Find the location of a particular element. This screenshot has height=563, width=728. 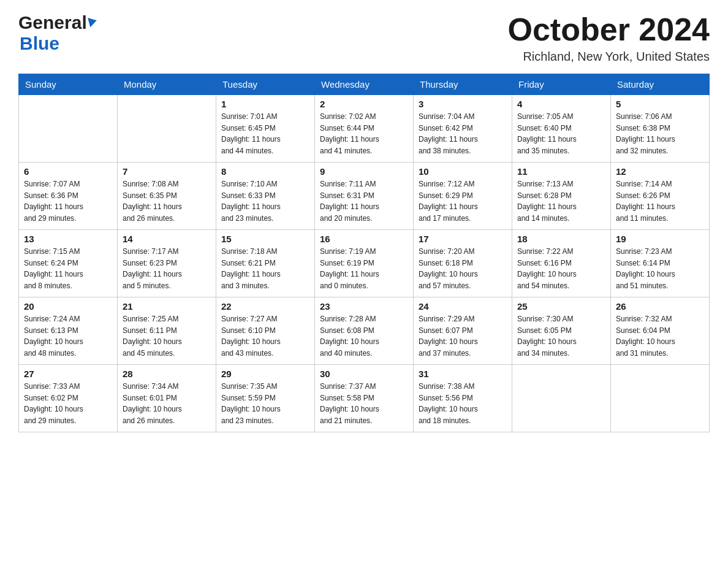

calendar-cell: 14Sunrise: 7:17 AM Sunset: 6:23 PM Dayli… is located at coordinates (167, 264).